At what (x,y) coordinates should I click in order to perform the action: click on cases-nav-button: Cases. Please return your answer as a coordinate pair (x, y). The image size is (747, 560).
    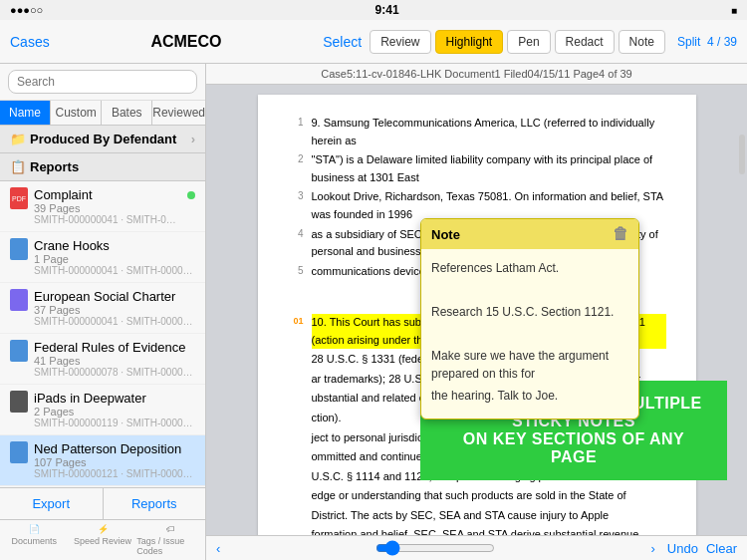
    Looking at the image, I should click on (30, 42).